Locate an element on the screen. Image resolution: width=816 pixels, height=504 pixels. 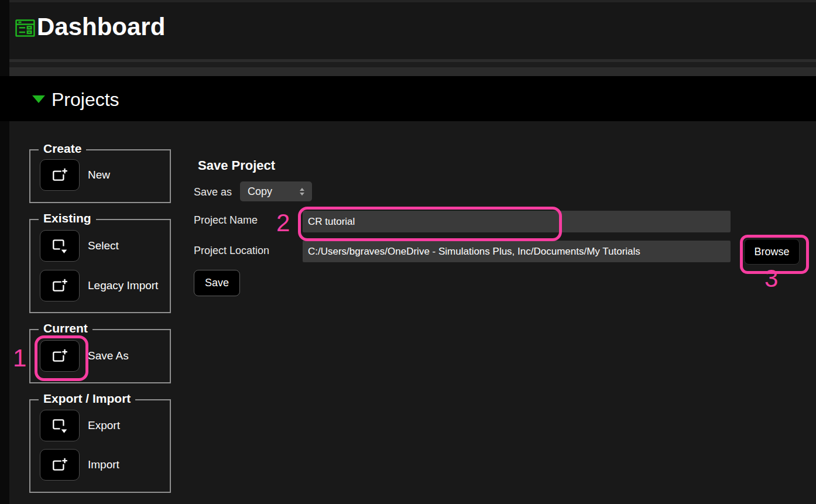
save-button: Save is located at coordinates (217, 283).